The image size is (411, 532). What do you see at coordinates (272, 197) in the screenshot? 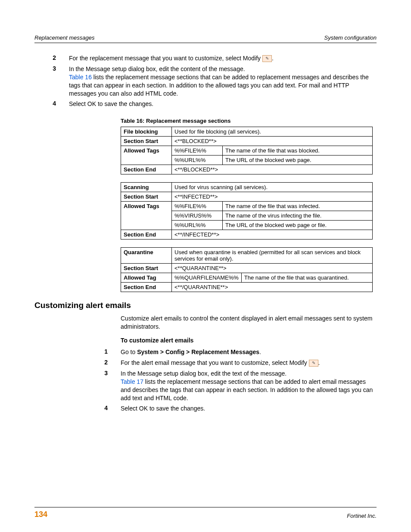
I see `cell: <**INFECTED**>` at bounding box center [272, 197].